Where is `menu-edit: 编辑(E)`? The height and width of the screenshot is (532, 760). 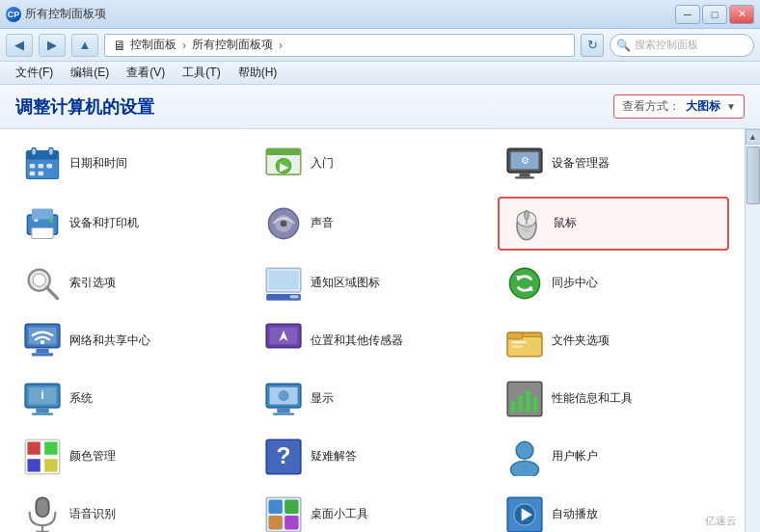 menu-edit: 编辑(E) is located at coordinates (90, 73).